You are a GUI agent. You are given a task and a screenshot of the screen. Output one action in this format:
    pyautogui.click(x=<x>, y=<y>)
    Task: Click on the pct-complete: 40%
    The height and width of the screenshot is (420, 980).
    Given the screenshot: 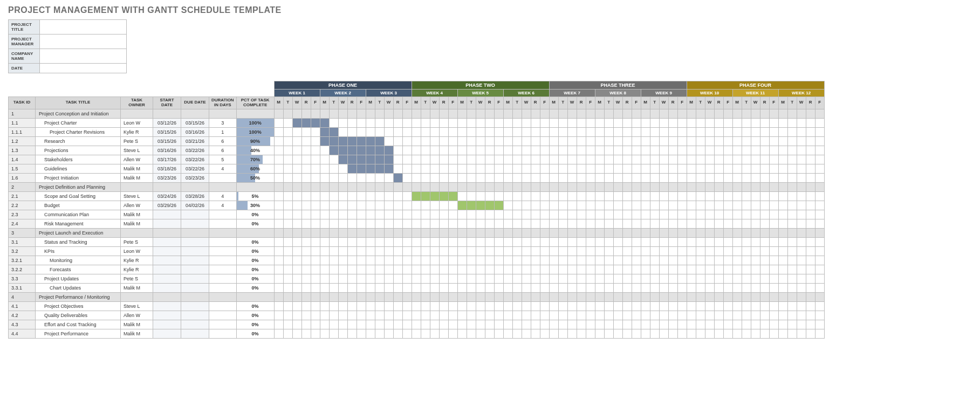 What is the action you would take?
    pyautogui.click(x=255, y=150)
    